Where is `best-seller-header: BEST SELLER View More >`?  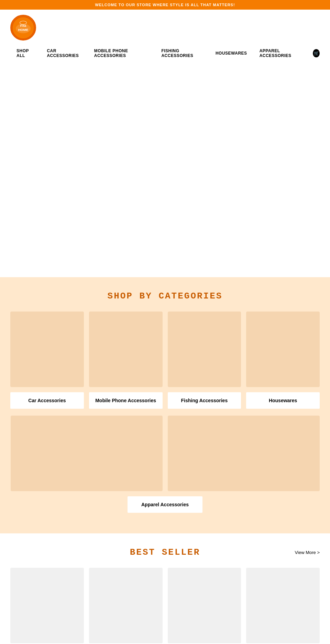 best-seller-header: BEST SELLER View More > is located at coordinates (165, 552).